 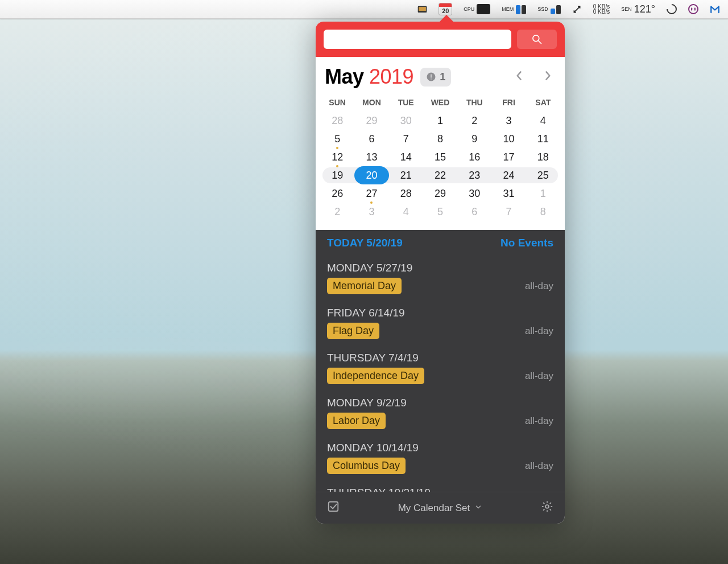 What do you see at coordinates (365, 243) in the screenshot?
I see `today-label: TODAY 5/20/19` at bounding box center [365, 243].